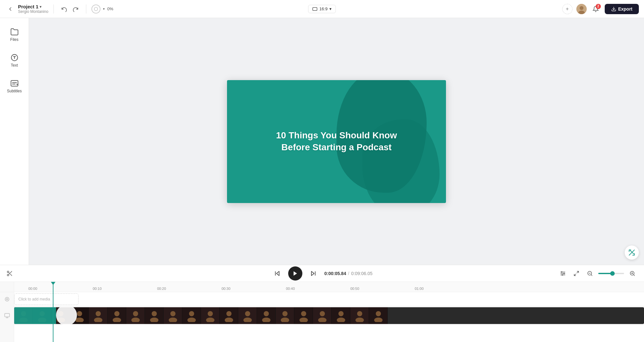 The width and height of the screenshot is (644, 342). I want to click on track-1-icon, so click(7, 299).